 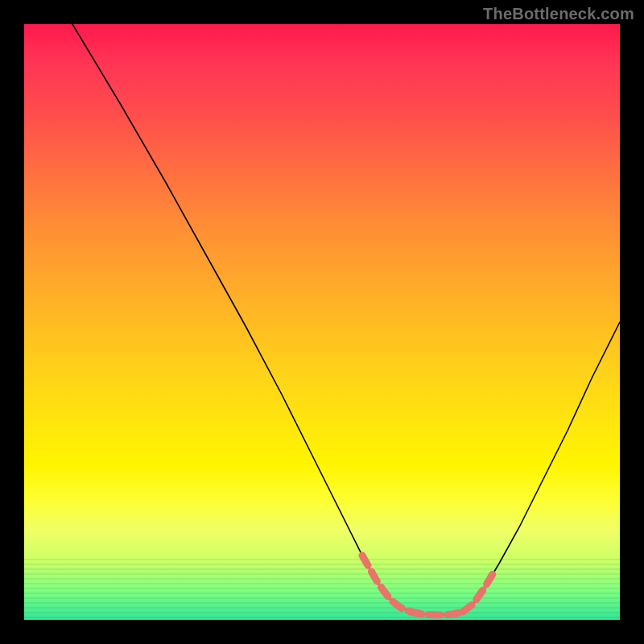 I want to click on watermark-text: TheBottleneck.com, so click(x=559, y=14).